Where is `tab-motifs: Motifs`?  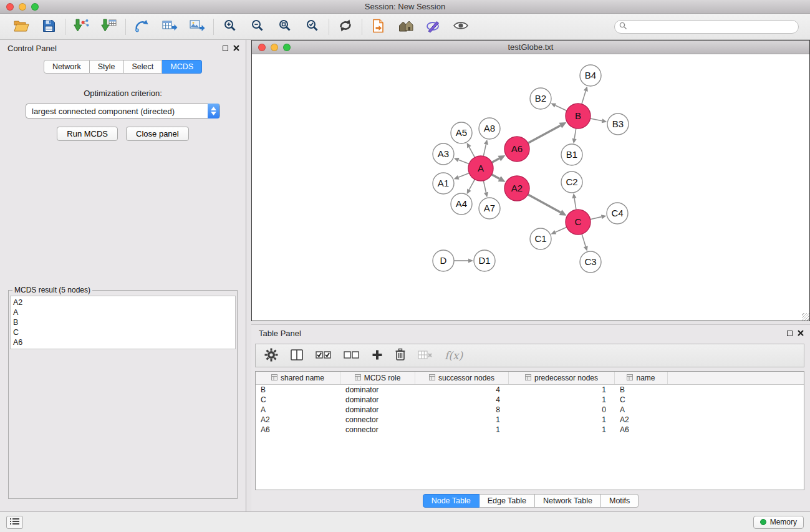 tab-motifs: Motifs is located at coordinates (620, 501).